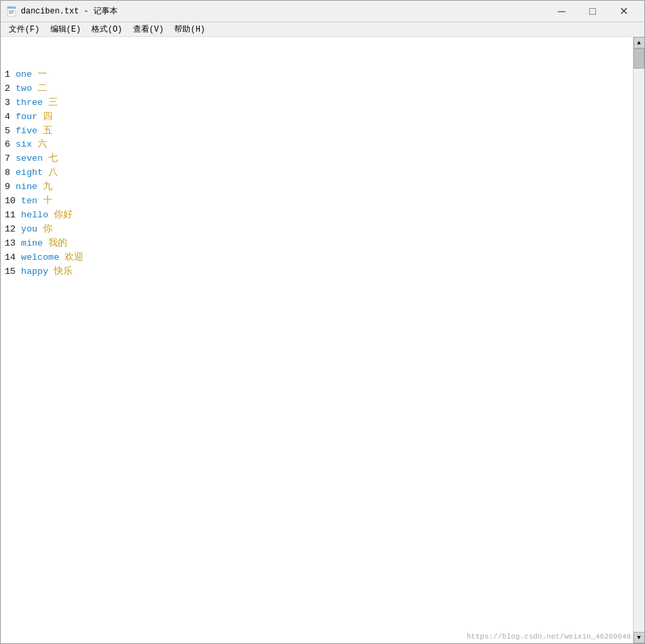 The image size is (645, 644). I want to click on window-controls: ─ □ ✕, so click(593, 11).